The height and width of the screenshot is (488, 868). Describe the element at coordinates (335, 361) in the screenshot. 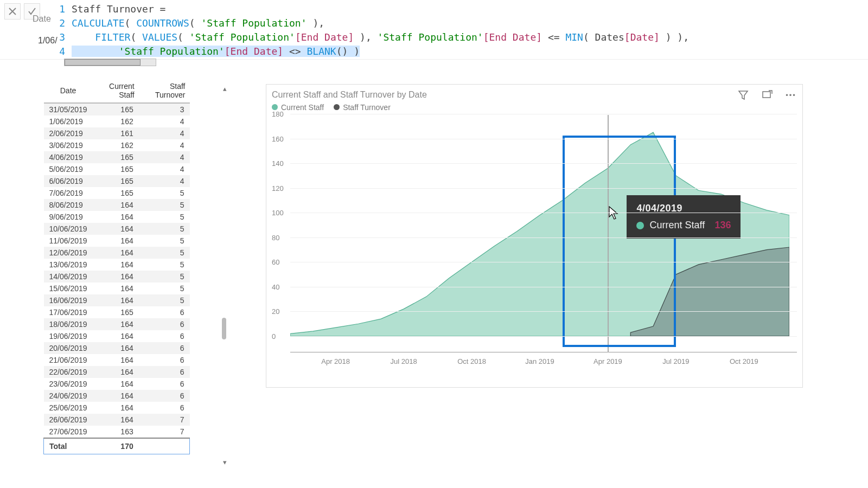

I see `x-axis-tick: Apr 2018` at that location.